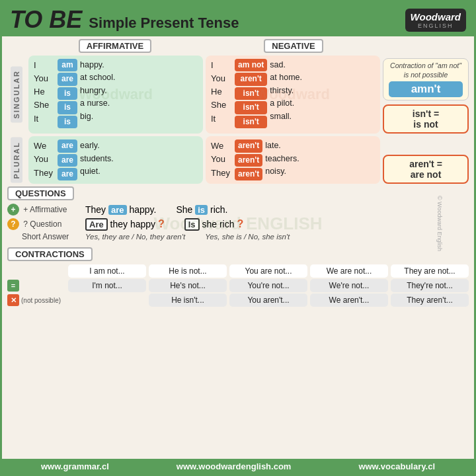 Image resolution: width=476 pixels, height=476 pixels. Describe the element at coordinates (238, 254) in the screenshot. I see `contractions-header-row: CONTRACTIONS` at that location.